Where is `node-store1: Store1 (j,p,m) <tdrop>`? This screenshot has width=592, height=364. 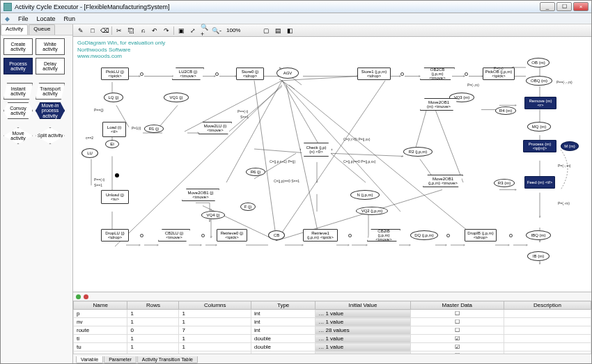 node-store1: Store1 (j,p,m) <tdrop> is located at coordinates (374, 74).